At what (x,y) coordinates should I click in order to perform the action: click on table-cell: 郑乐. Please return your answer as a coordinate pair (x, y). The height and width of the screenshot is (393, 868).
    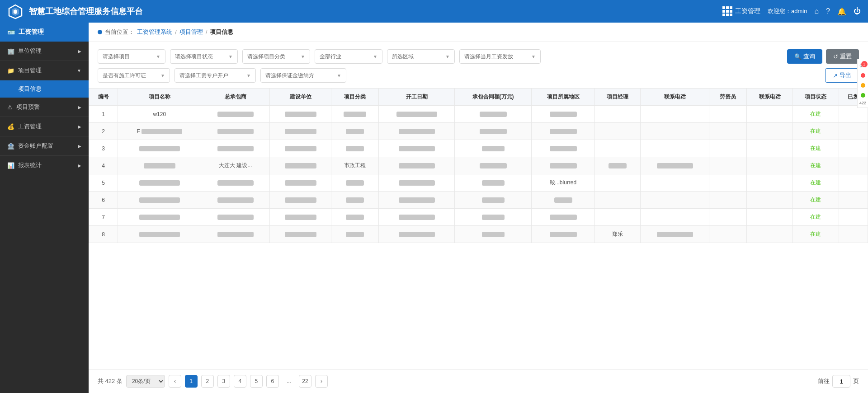
    Looking at the image, I should click on (618, 234).